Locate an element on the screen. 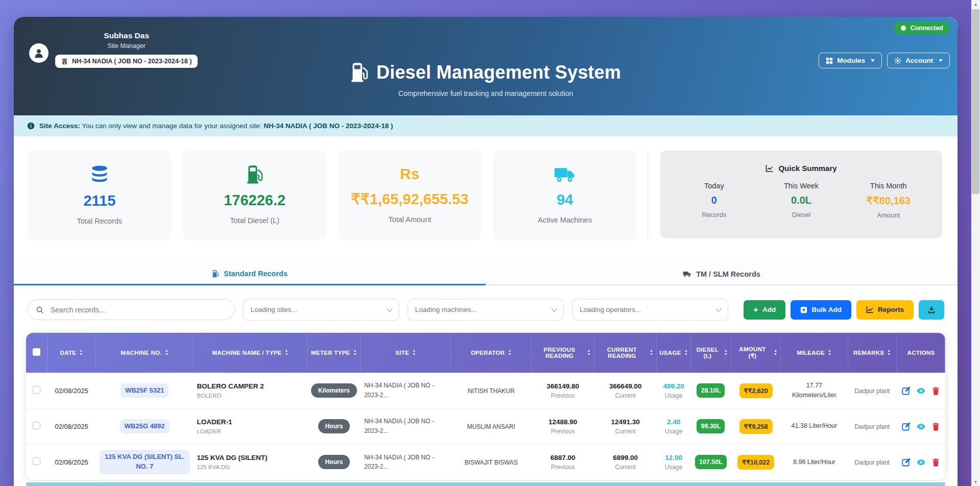 This screenshot has width=980, height=486. summary-today: Today 0 Records is located at coordinates (714, 200).